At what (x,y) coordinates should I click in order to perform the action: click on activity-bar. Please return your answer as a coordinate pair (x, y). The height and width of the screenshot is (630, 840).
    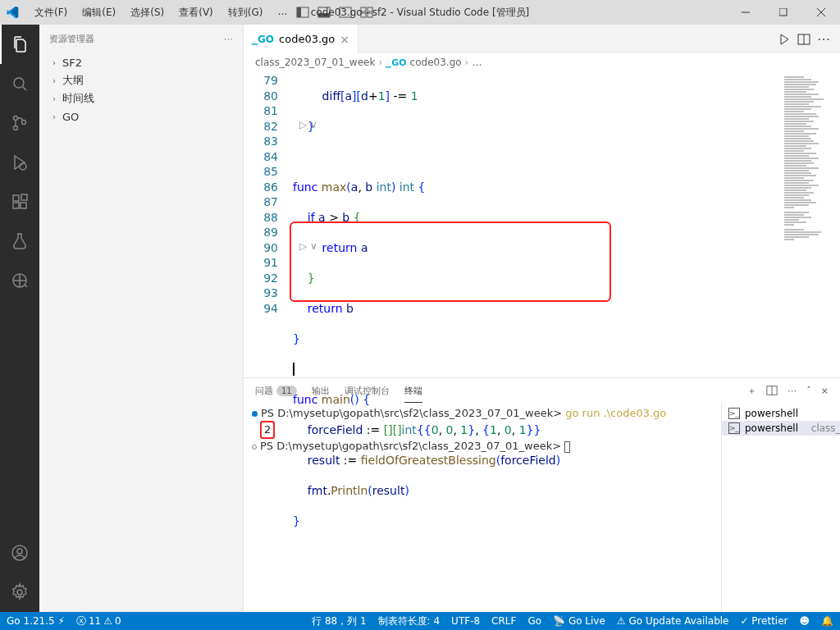
    Looking at the image, I should click on (20, 318).